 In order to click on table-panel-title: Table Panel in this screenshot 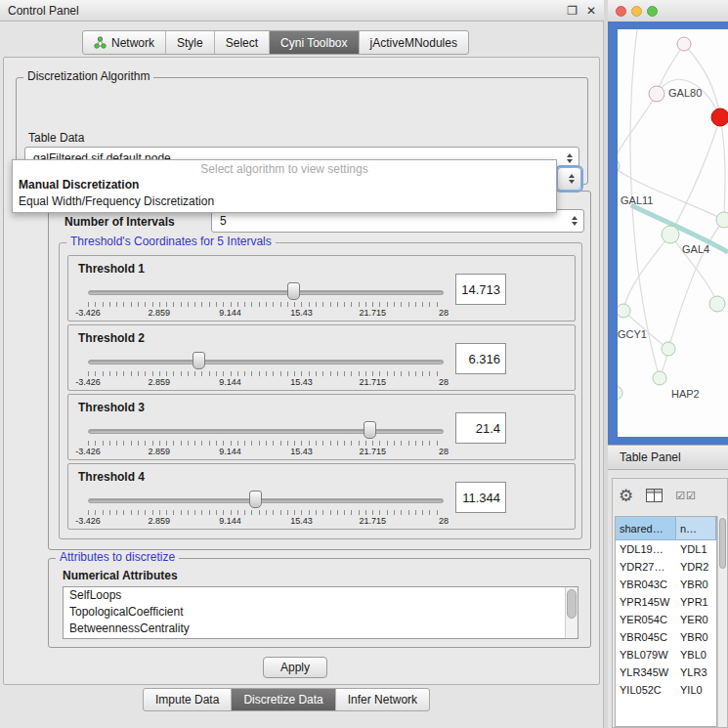, I will do `click(651, 457)`.